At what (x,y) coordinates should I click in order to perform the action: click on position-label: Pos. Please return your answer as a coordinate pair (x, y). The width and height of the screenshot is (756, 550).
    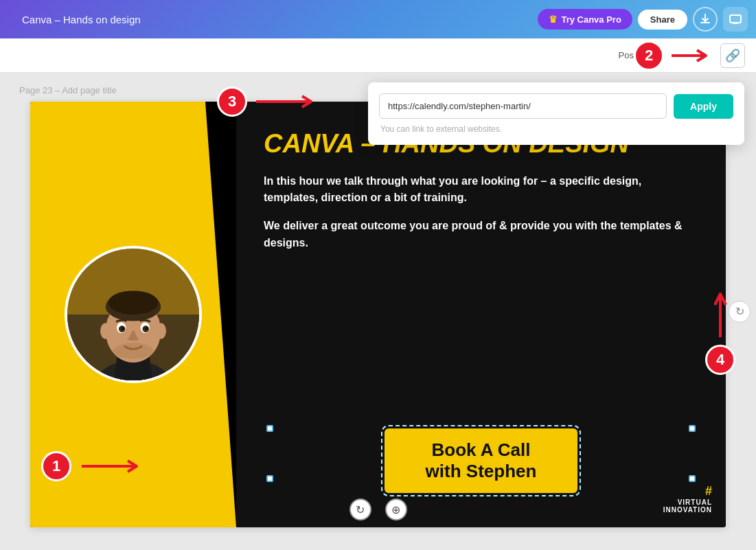
    Looking at the image, I should click on (626, 55).